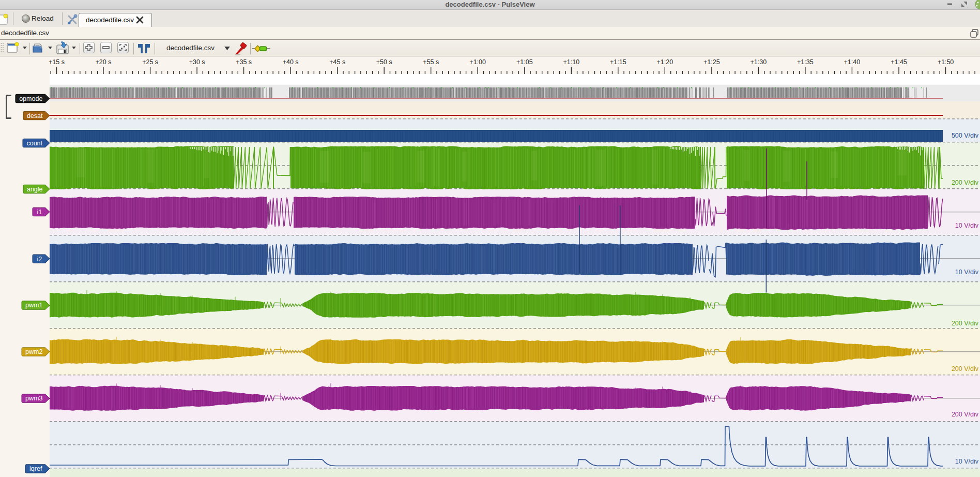  I want to click on svg-text: iqref, so click(36, 469).